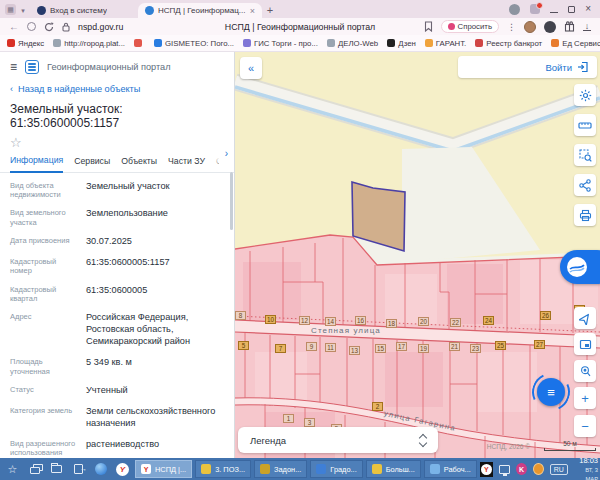 The image size is (600, 480). I want to click on tab-inactive: Вход в систему, so click(84, 10).